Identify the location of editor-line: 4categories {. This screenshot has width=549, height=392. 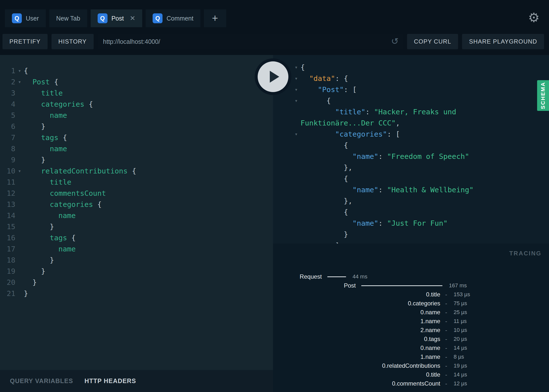
(137, 104).